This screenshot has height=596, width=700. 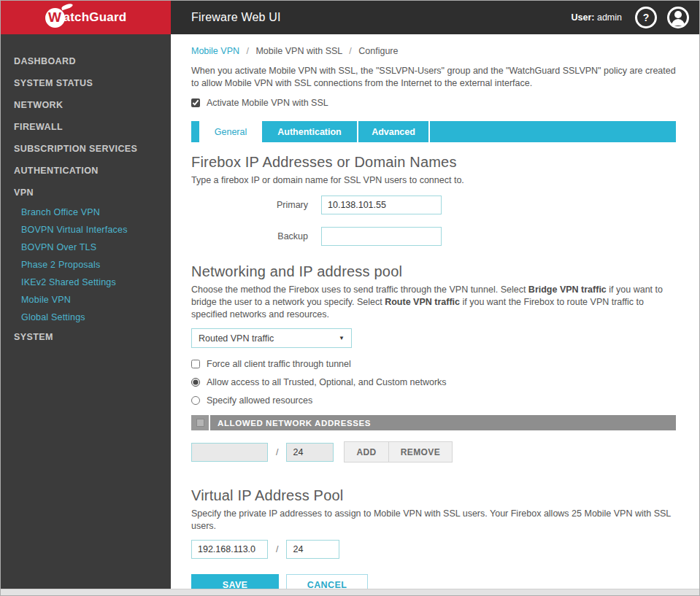 I want to click on cancel-button: CANCEL, so click(x=327, y=581).